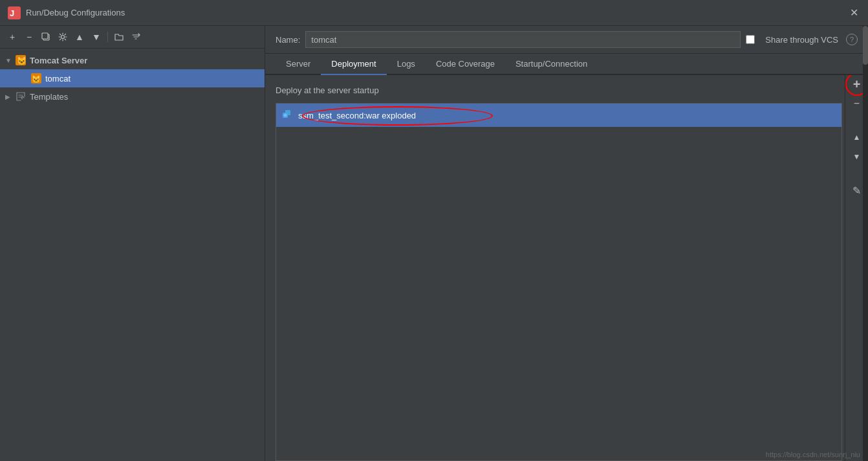 This screenshot has width=868, height=461. I want to click on tomcat-server-label: Tomcat Server, so click(58, 61).